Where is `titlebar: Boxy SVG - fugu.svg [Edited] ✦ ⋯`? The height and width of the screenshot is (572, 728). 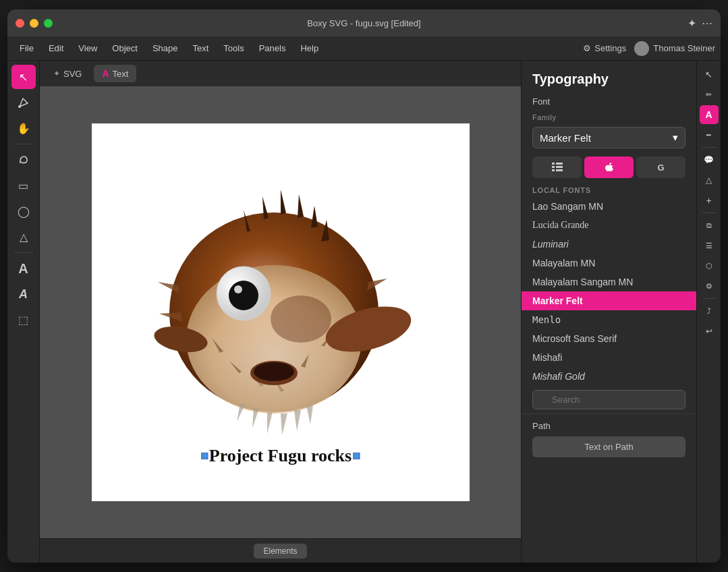
titlebar: Boxy SVG - fugu.svg [Edited] ✦ ⋯ is located at coordinates (364, 23).